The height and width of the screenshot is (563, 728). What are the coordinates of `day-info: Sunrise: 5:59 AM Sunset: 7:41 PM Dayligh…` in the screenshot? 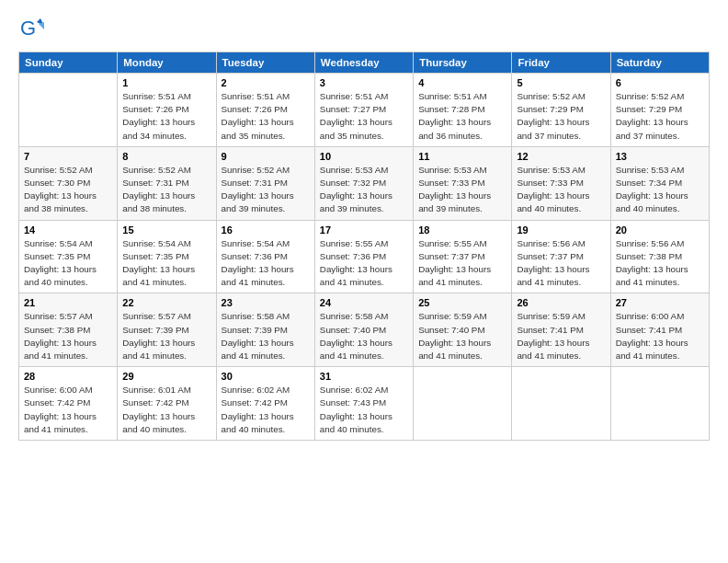 It's located at (561, 337).